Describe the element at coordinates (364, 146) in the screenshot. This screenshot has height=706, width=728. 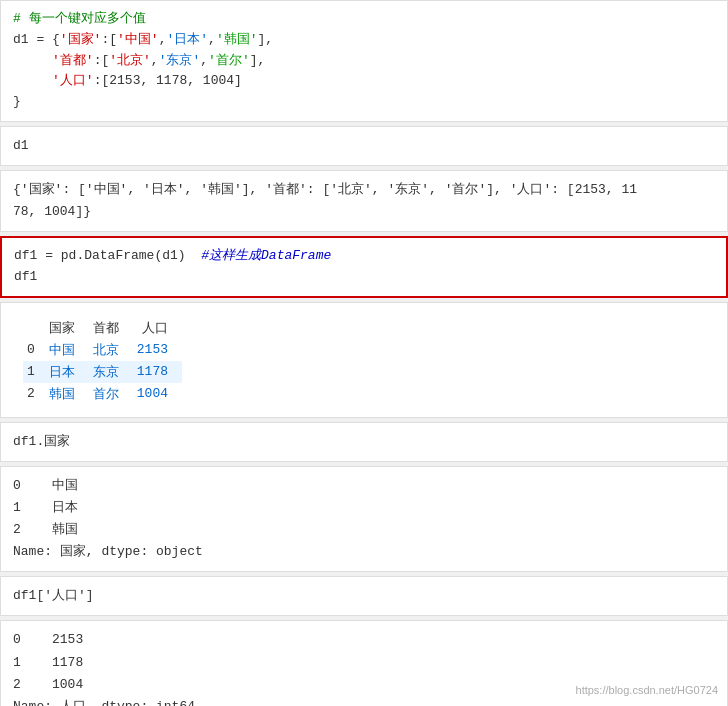
I see `cell-2-label-text: d1` at that location.